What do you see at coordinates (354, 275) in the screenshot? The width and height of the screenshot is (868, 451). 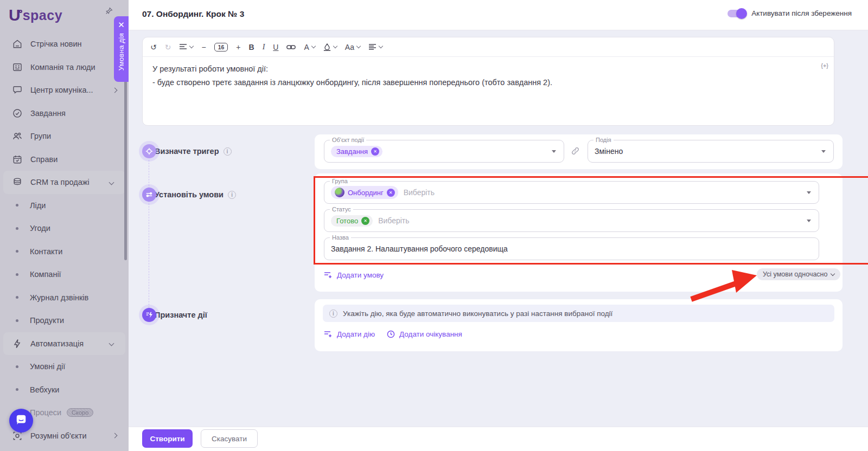 I see `add-condition-button: Додати умову` at bounding box center [354, 275].